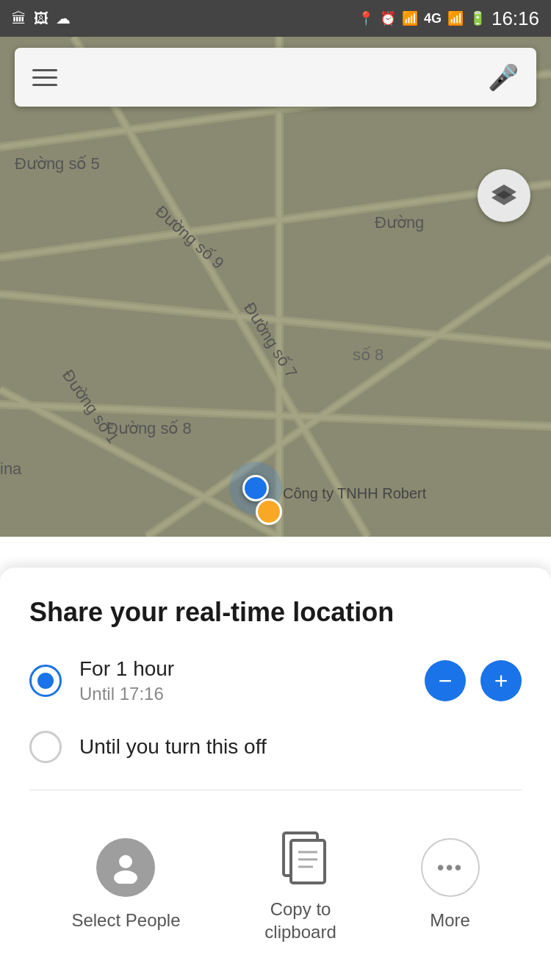 The height and width of the screenshot is (980, 551). I want to click on signal-icon: 📶, so click(410, 18).